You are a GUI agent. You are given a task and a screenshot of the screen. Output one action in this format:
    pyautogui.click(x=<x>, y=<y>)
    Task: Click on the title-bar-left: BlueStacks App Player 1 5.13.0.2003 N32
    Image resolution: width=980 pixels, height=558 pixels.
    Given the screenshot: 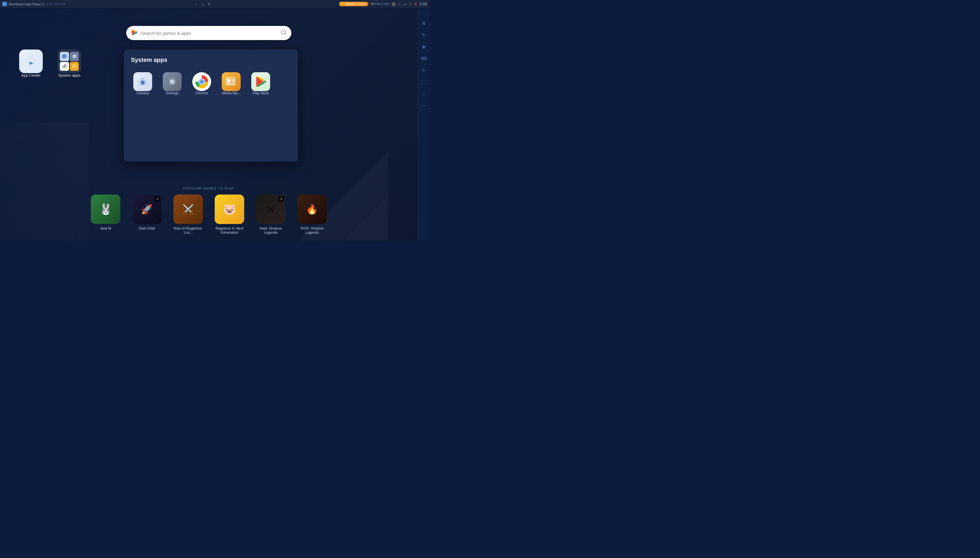 What is the action you would take?
    pyautogui.click(x=34, y=4)
    